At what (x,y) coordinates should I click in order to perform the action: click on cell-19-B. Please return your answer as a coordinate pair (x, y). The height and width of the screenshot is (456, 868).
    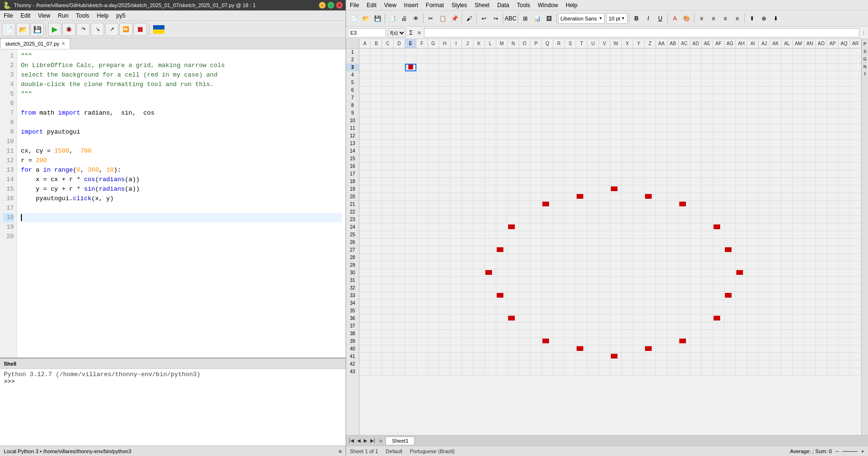
    Looking at the image, I should click on (376, 189).